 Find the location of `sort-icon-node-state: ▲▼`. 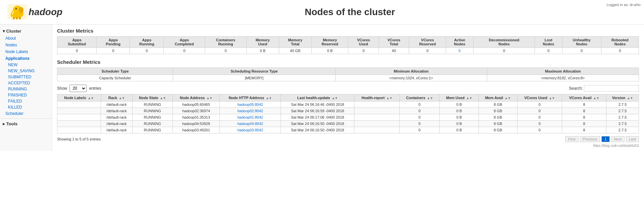

sort-icon-node-state: ▲▼ is located at coordinates (163, 98).